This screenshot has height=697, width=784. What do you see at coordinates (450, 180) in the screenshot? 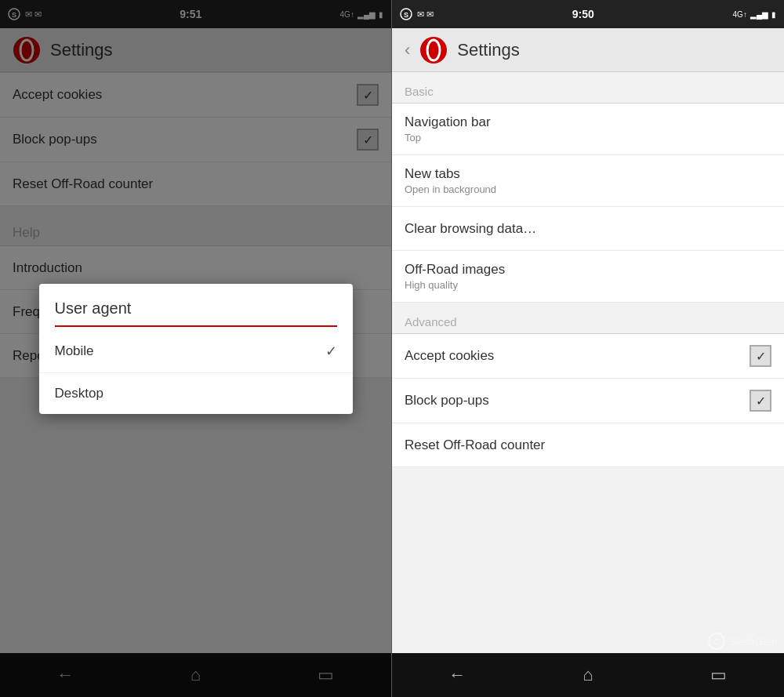
I see `new-tabs-text: New tabs Open in background` at bounding box center [450, 180].